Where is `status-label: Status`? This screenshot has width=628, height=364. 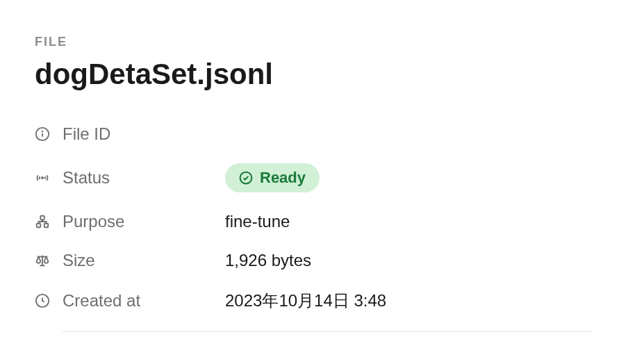
status-label: Status is located at coordinates (86, 178).